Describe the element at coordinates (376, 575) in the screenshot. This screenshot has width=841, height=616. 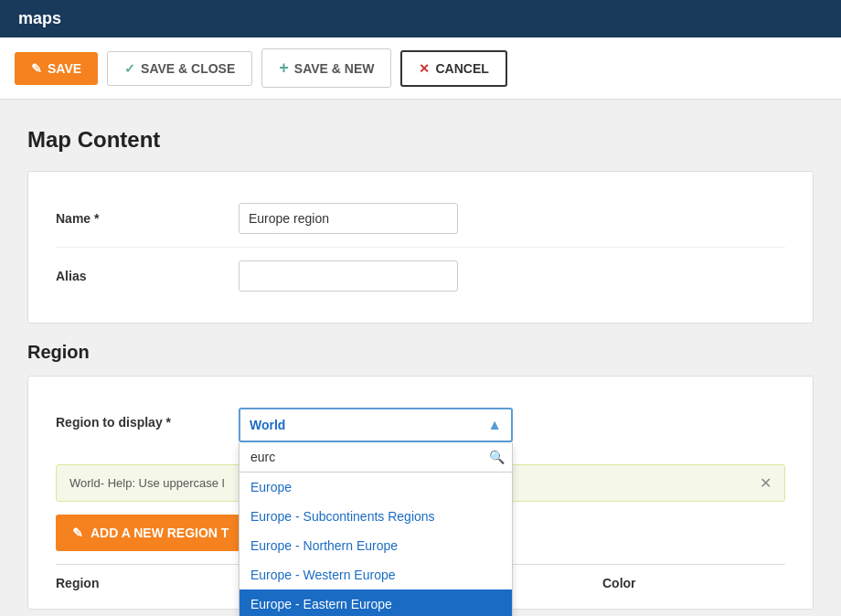
I see `dropdown-item-western-europe: Europe - Western Europe` at that location.